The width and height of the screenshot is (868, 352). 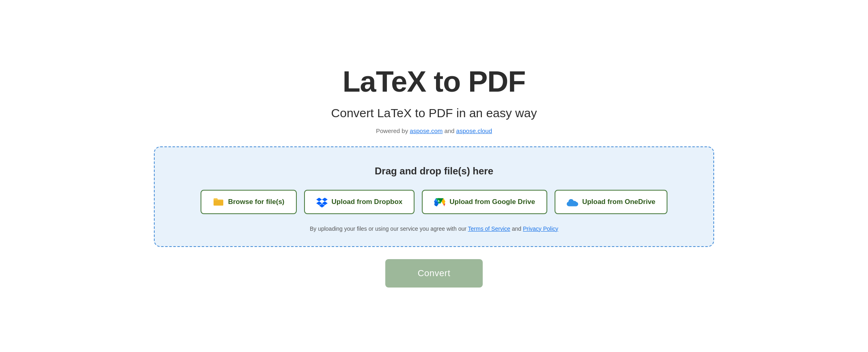 I want to click on dropbox-icon, so click(x=322, y=202).